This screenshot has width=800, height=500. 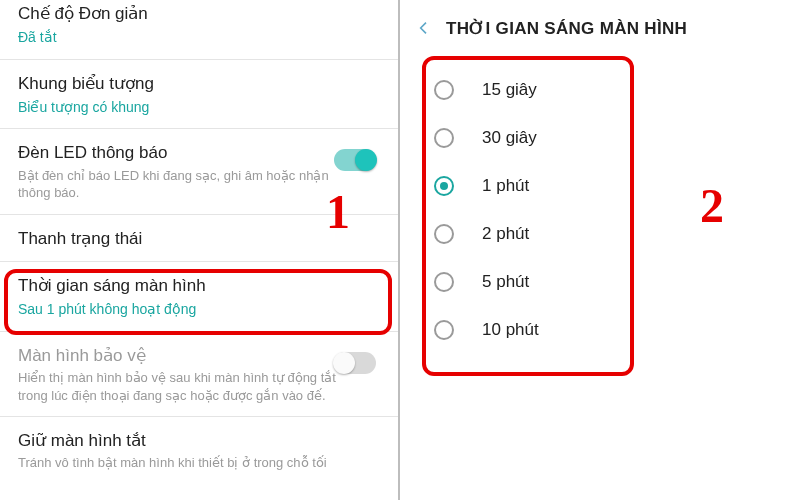 I want to click on option-label: 5 phút, so click(x=506, y=282).